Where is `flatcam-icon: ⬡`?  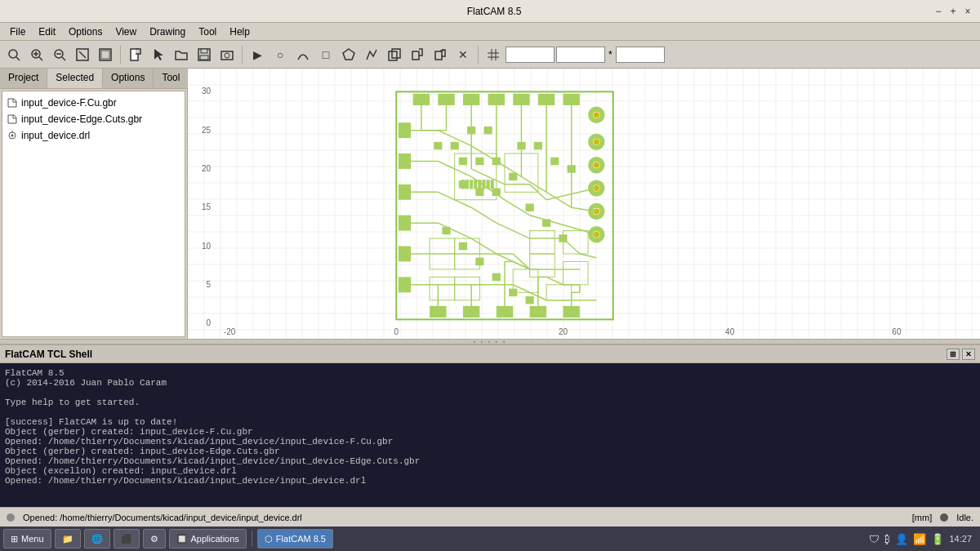 flatcam-icon: ⬡ is located at coordinates (269, 539).